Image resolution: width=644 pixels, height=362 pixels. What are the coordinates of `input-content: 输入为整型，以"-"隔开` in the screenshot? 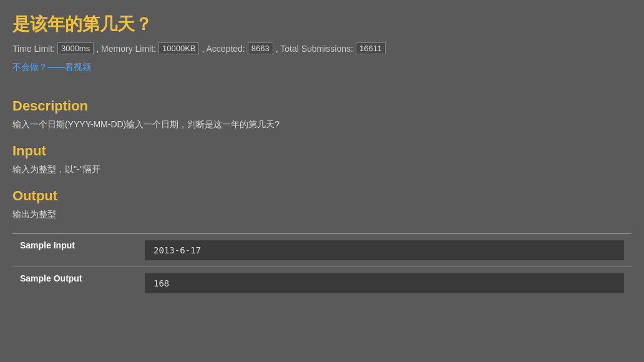 It's located at (322, 170).